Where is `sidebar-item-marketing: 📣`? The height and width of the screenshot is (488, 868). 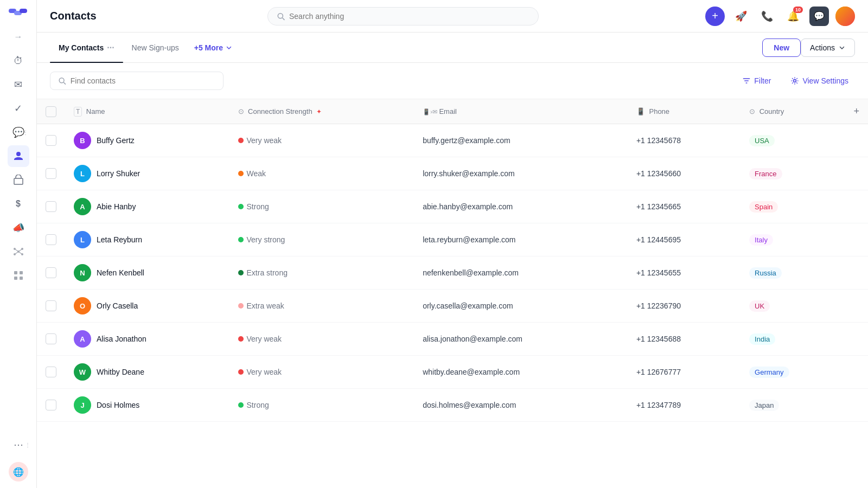 sidebar-item-marketing: 📣 is located at coordinates (18, 228).